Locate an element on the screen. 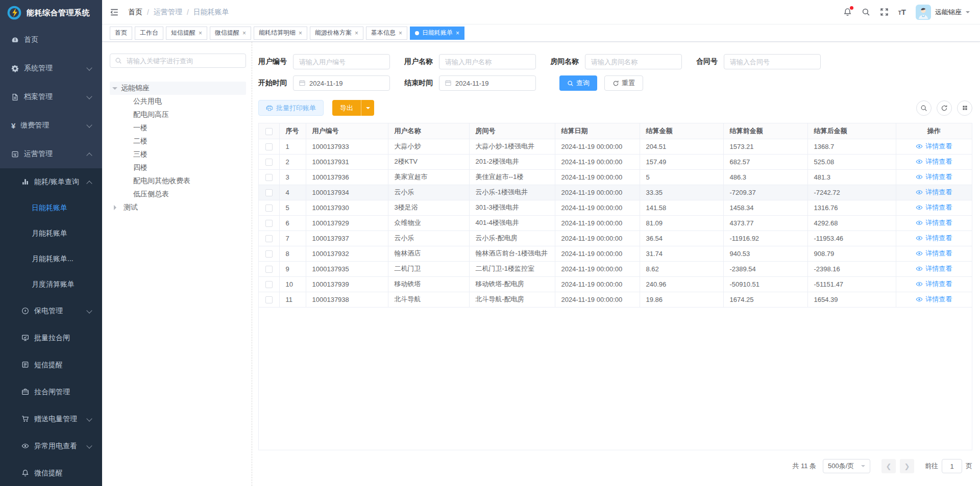 The height and width of the screenshot is (486, 980). detail-view-label: 详情查看 is located at coordinates (939, 284).